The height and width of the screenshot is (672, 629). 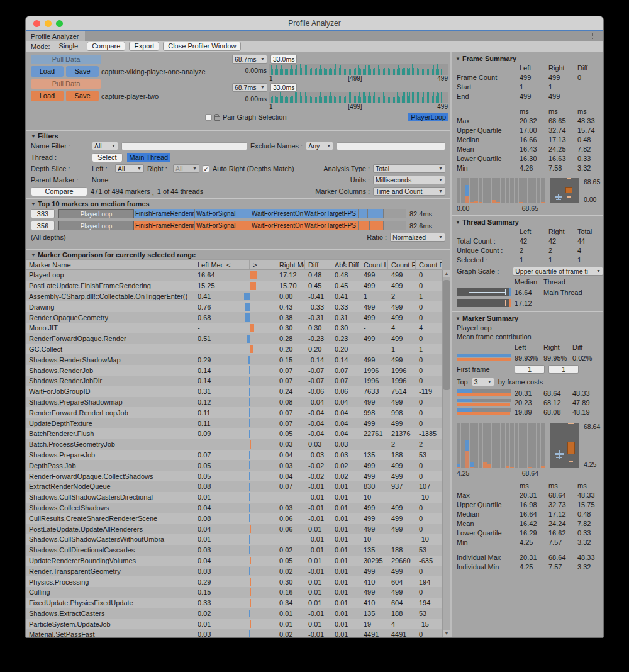 What do you see at coordinates (234, 328) in the screenshot?
I see `table-row: Mono.JIT-0.300.300.30-44` at bounding box center [234, 328].